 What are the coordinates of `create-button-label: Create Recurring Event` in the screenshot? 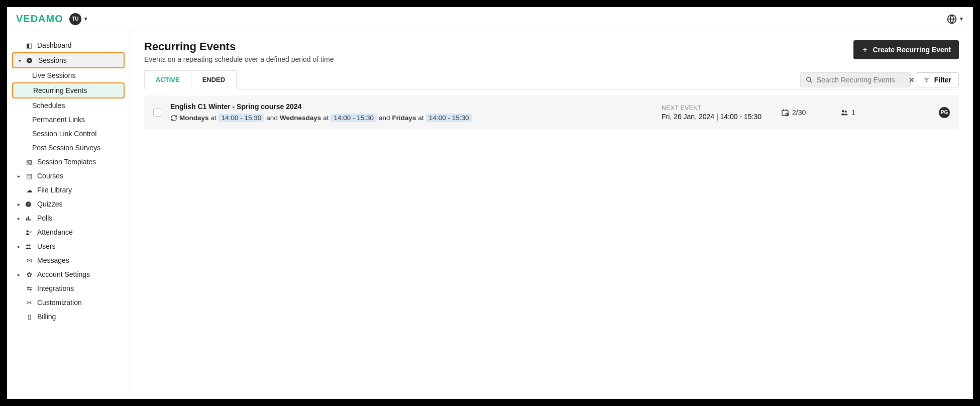 It's located at (912, 50).